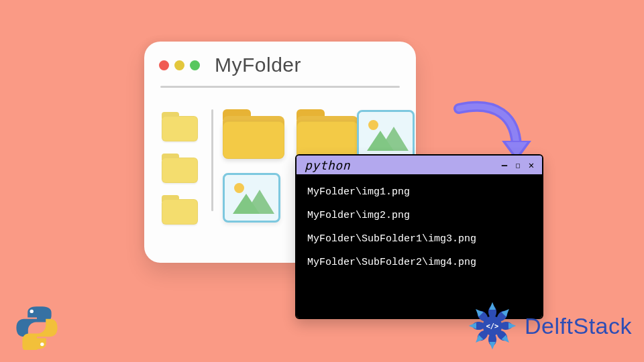 This screenshot has height=362, width=644. Describe the element at coordinates (327, 165) in the screenshot. I see `terminal-title: python` at that location.